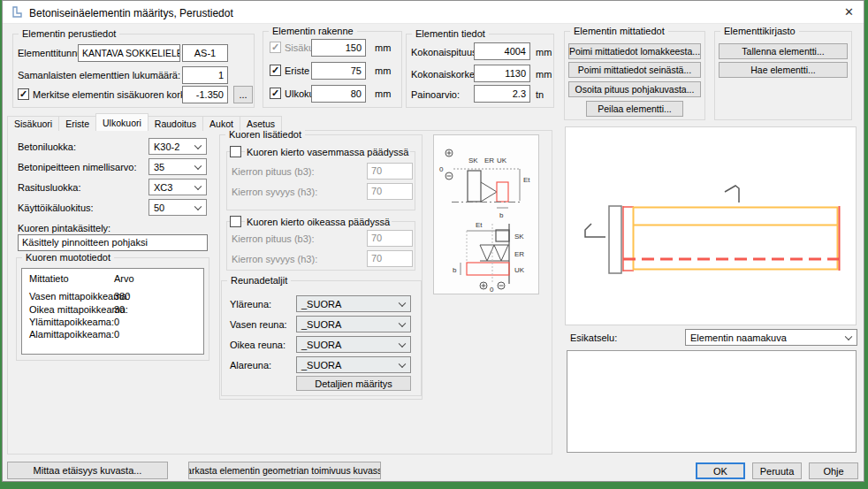  Describe the element at coordinates (502, 73) in the screenshot. I see `kokonaiskorkeus-input: 1130` at that location.